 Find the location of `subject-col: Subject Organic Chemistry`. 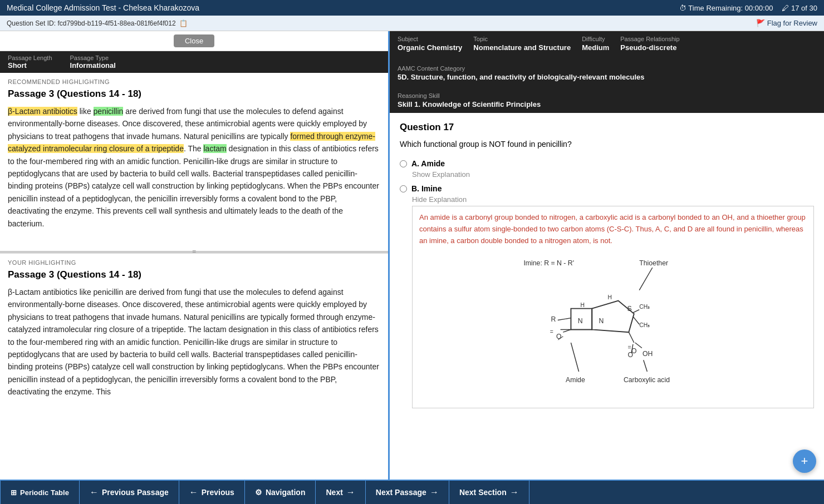

subject-col: Subject Organic Chemistry is located at coordinates (430, 43).